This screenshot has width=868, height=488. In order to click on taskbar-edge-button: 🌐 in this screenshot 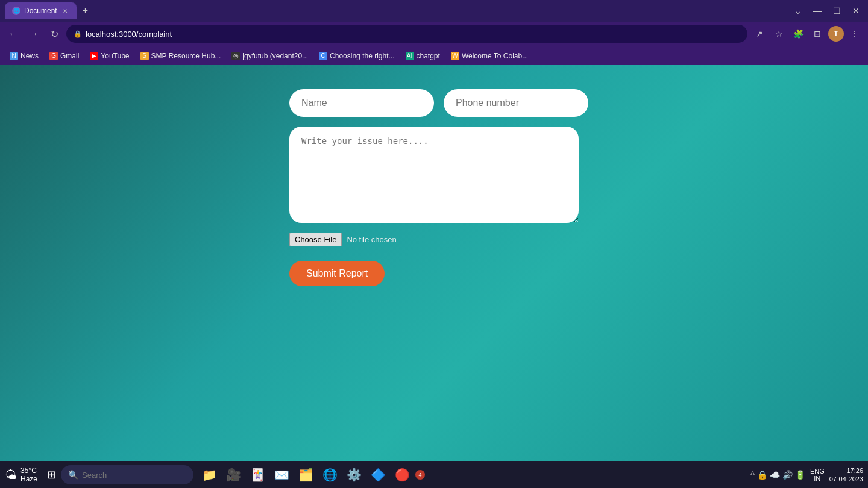, I will do `click(330, 475)`.